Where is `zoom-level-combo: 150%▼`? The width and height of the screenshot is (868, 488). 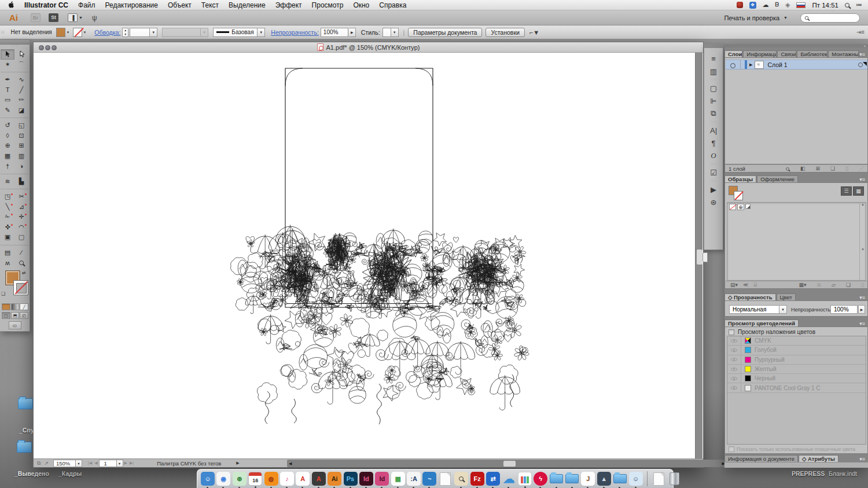 zoom-level-combo: 150%▼ is located at coordinates (68, 463).